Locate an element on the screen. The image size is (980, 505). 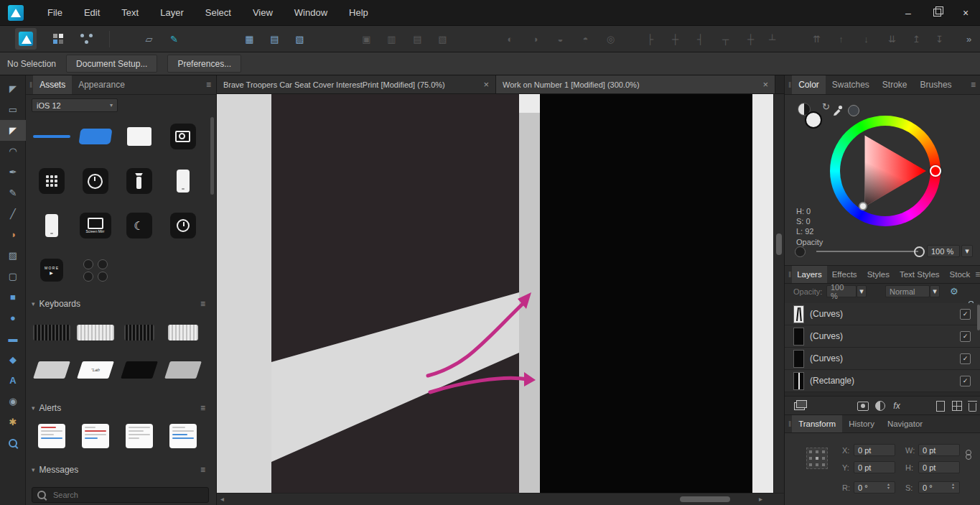
y-input is located at coordinates (874, 467).